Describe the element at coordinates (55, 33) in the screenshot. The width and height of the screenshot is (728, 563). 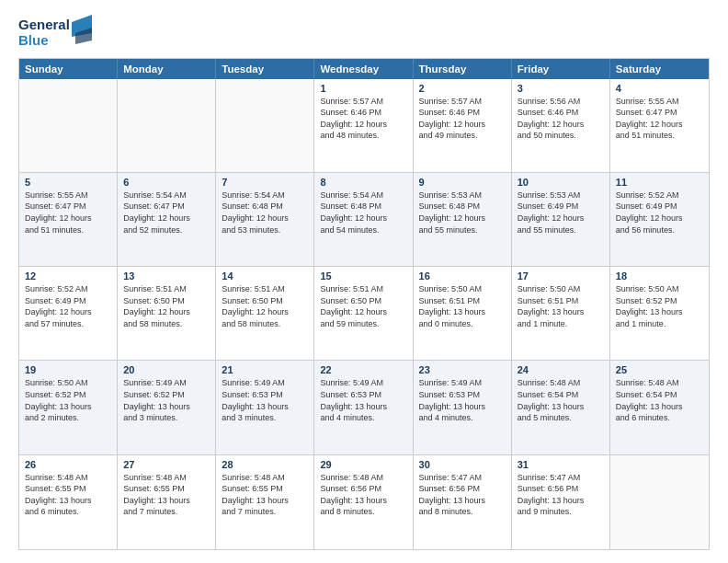
I see `logo-container: General Blue` at that location.